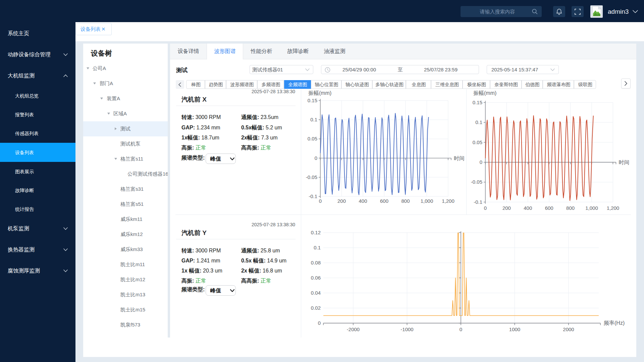  Describe the element at coordinates (316, 233) in the screenshot. I see `svg-text: 0.12` at that location.